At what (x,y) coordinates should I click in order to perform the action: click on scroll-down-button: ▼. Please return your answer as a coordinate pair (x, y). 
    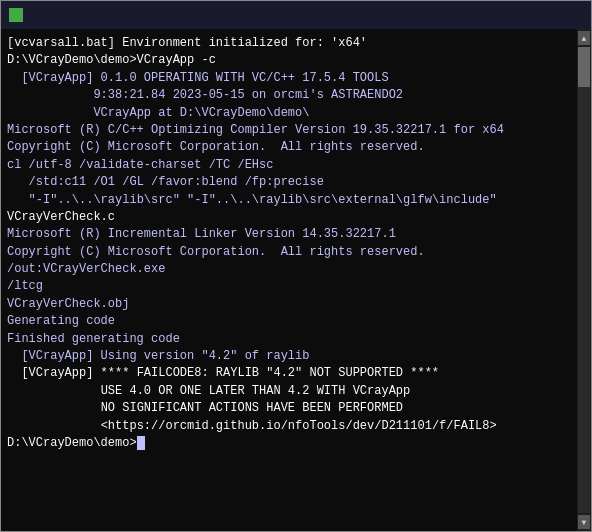
    Looking at the image, I should click on (584, 522).